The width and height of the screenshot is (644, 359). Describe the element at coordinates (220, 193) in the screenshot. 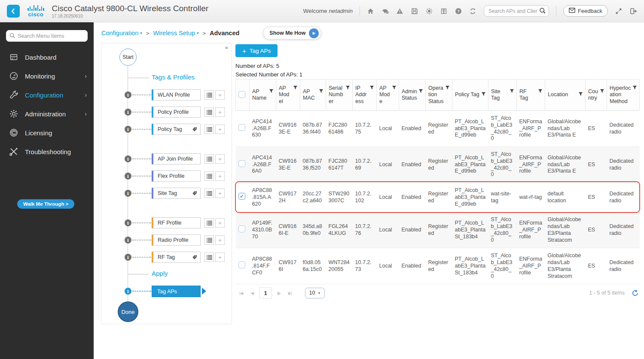

I see `add-site-tag-button: +` at that location.